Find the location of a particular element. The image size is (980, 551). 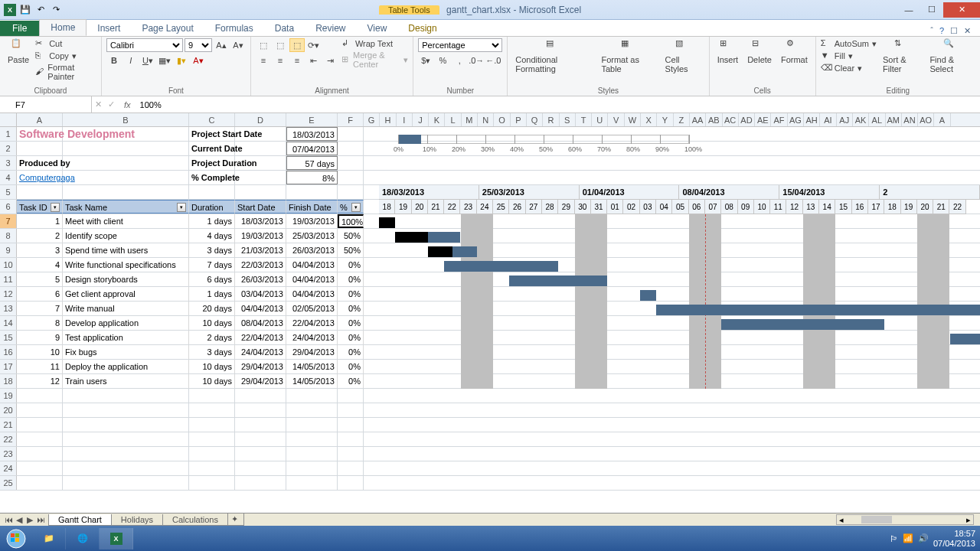

column-header: A is located at coordinates (40, 119).